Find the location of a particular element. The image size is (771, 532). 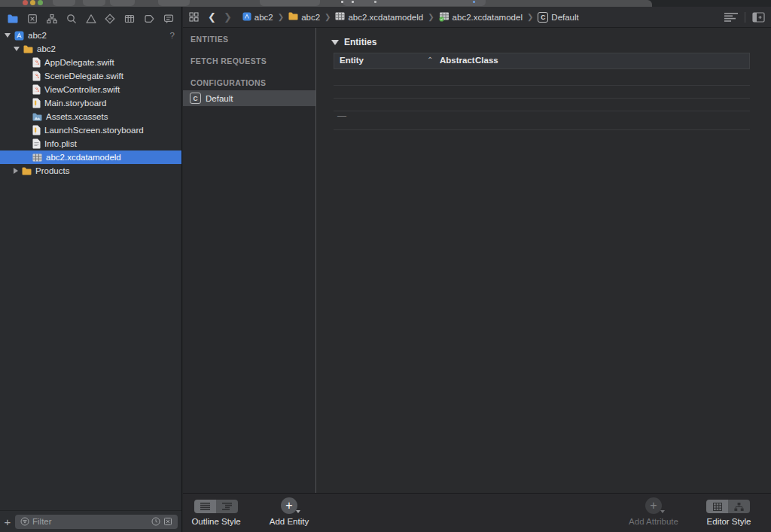

breadcrumb-project: abc2 is located at coordinates (258, 17).